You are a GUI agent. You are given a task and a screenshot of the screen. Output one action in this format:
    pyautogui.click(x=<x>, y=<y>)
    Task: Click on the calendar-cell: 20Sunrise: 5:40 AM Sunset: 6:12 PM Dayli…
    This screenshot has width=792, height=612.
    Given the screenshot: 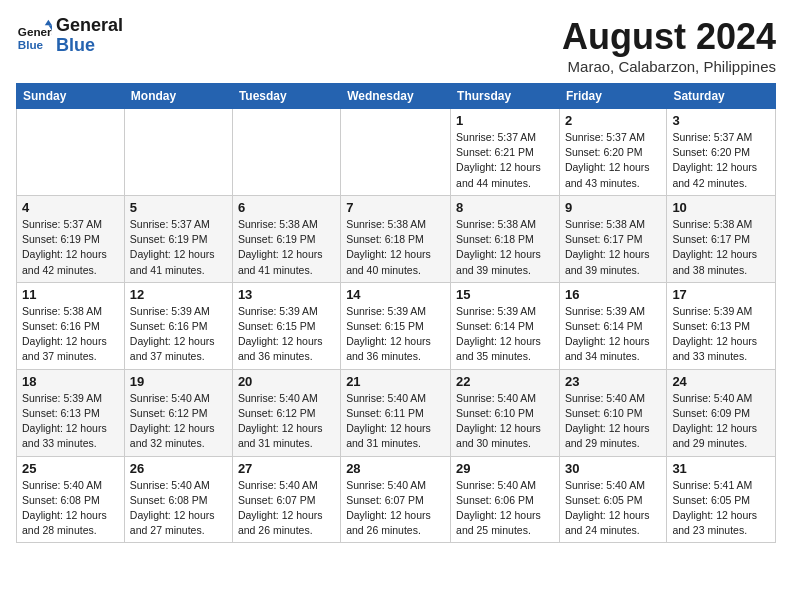 What is the action you would take?
    pyautogui.click(x=286, y=412)
    